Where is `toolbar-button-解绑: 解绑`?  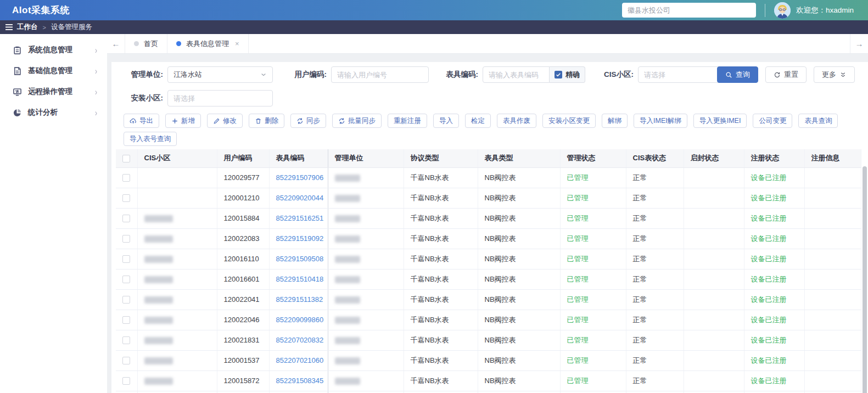
toolbar-button-解绑: 解绑 is located at coordinates (615, 121).